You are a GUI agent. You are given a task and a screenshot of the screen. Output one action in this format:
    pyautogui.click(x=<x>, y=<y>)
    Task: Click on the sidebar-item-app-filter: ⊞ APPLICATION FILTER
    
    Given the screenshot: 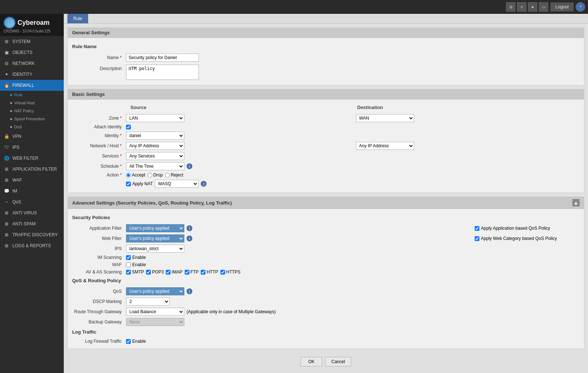 What is the action you would take?
    pyautogui.click(x=32, y=169)
    